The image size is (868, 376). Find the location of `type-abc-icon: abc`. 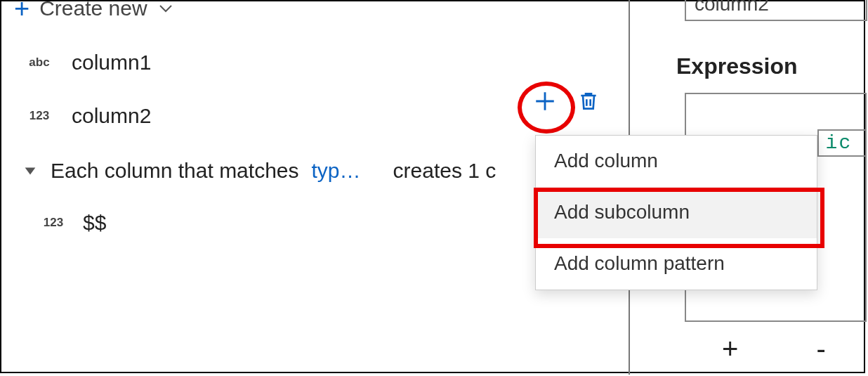

type-abc-icon: abc is located at coordinates (39, 63).